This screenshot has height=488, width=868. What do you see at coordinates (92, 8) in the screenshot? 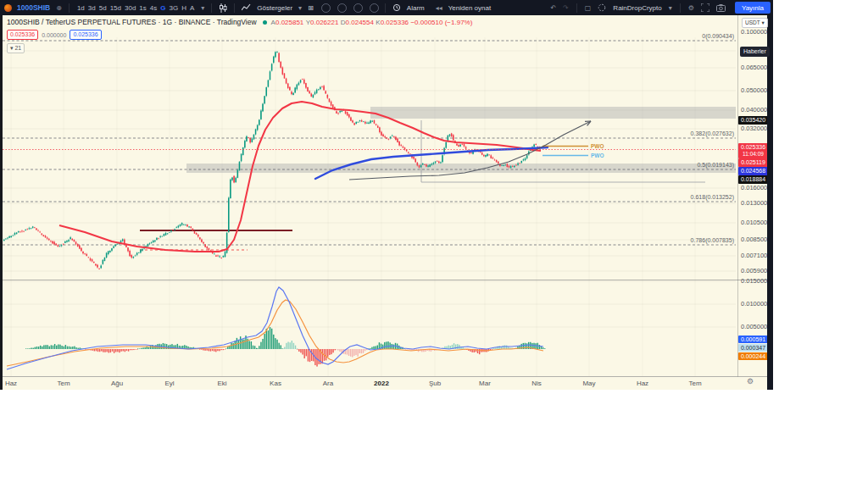
I see `timeframe-button-3d: 3d` at bounding box center [92, 8].